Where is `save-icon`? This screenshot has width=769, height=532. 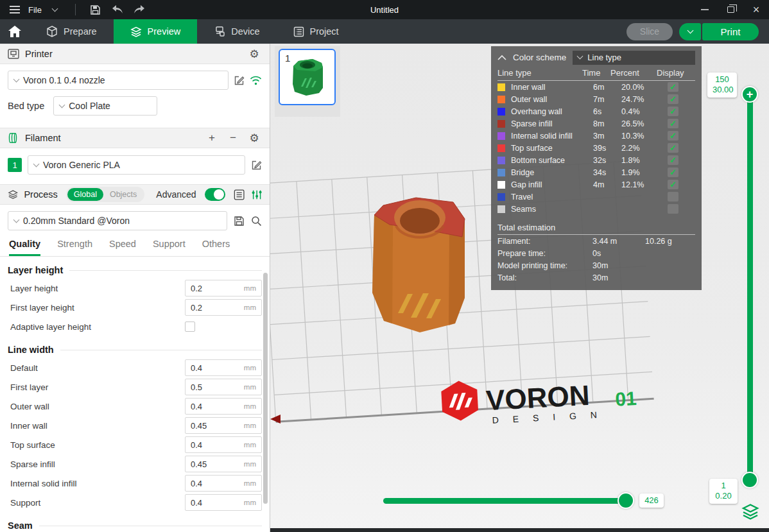
save-icon is located at coordinates (96, 10).